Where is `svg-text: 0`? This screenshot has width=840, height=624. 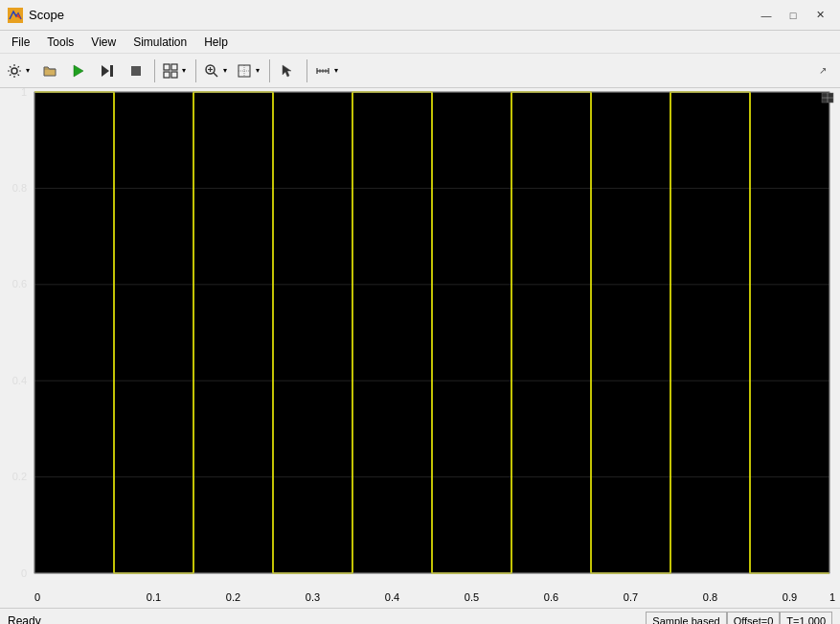 svg-text: 0 is located at coordinates (24, 573).